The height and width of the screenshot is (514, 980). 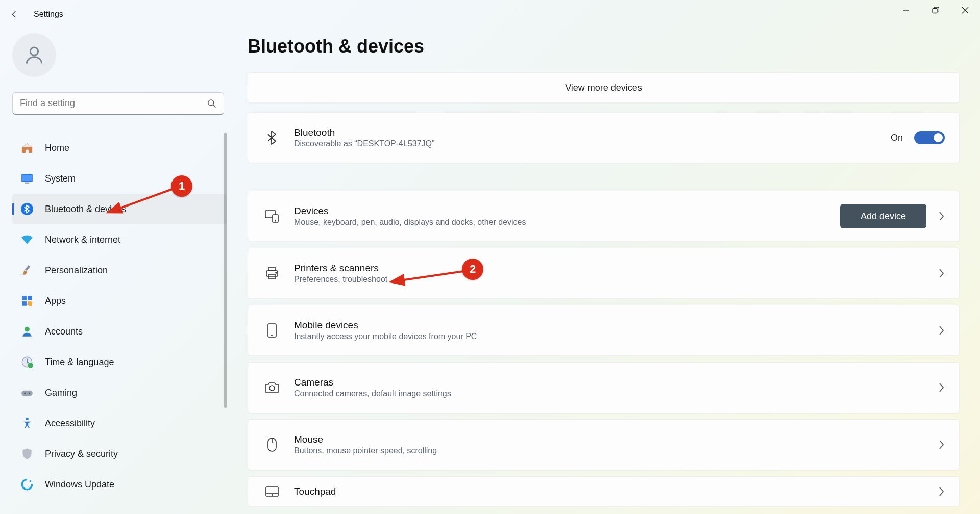 I want to click on view-more-label: View more devices, so click(x=603, y=88).